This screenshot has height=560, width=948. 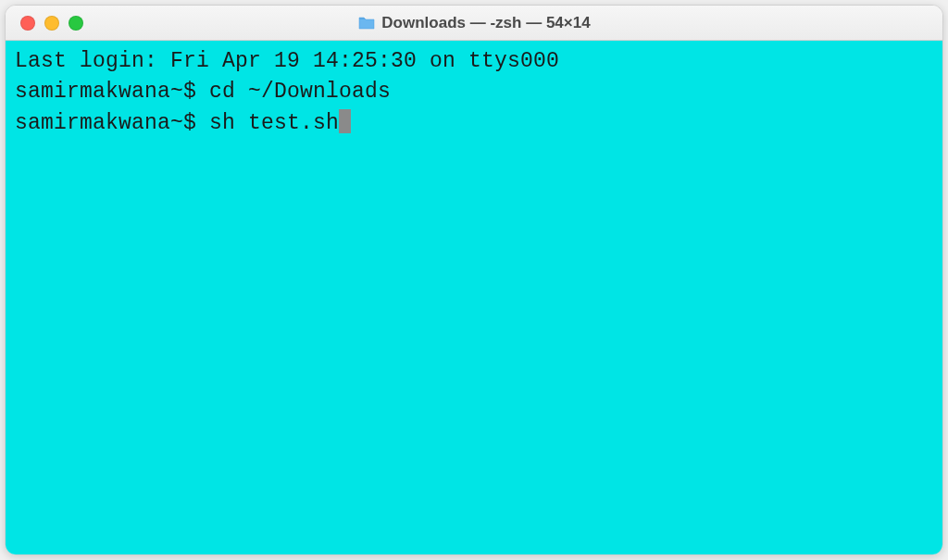 I want to click on window-title: Downloads — -zsh — 54×14, so click(x=485, y=23).